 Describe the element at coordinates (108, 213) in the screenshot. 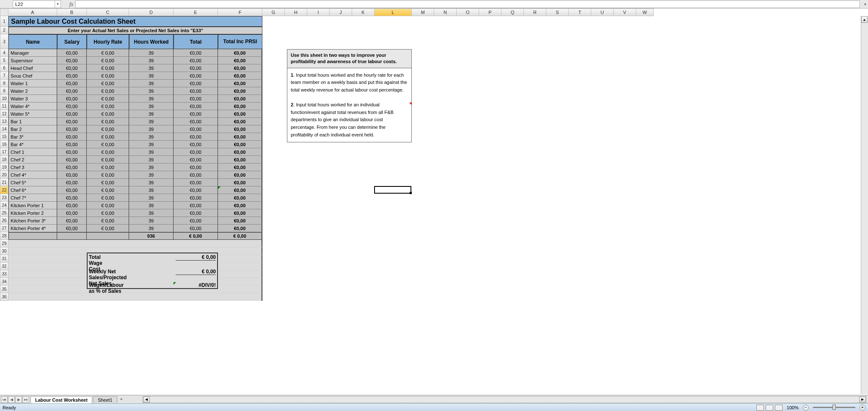

I see `cell-C25: € 0,00` at that location.